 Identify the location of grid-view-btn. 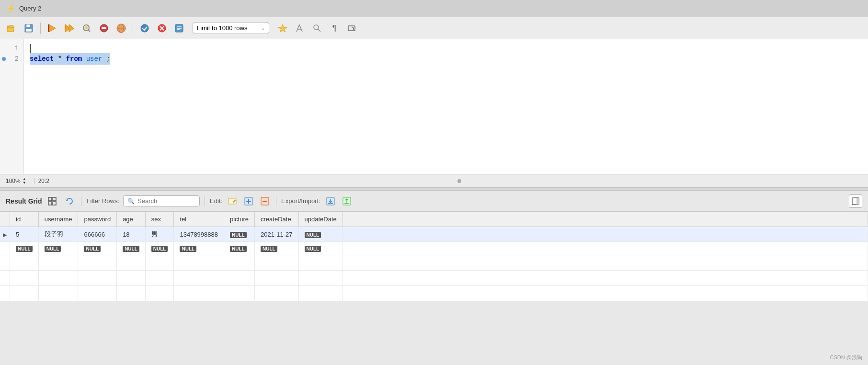
(52, 201).